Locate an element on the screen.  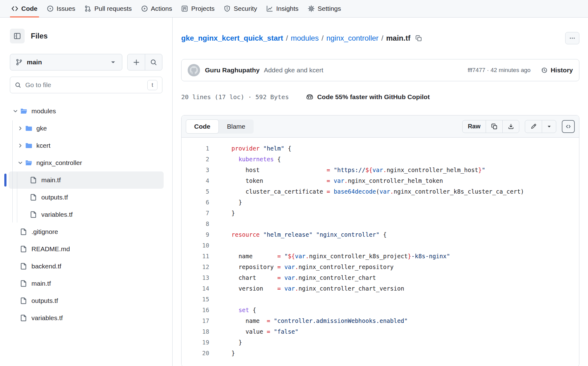
code-blame-switch: Code Blame is located at coordinates (220, 127).